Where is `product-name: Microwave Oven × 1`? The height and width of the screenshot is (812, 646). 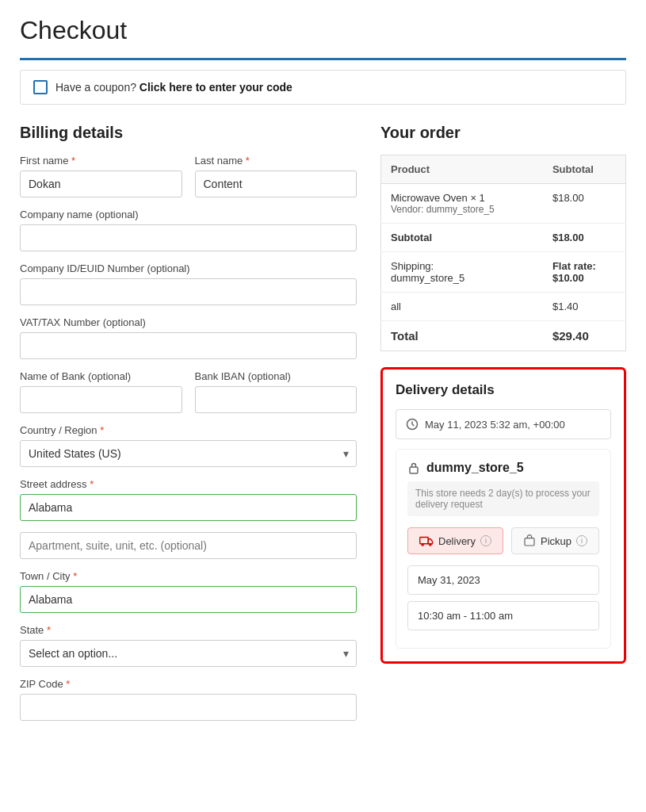
product-name: Microwave Oven × 1 is located at coordinates (462, 198).